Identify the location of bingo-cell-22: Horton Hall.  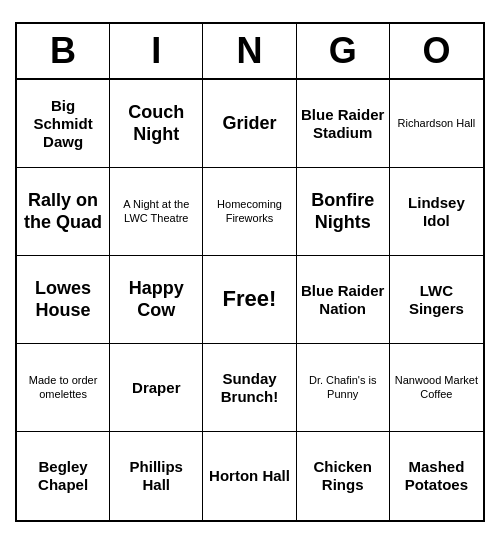
(250, 476).